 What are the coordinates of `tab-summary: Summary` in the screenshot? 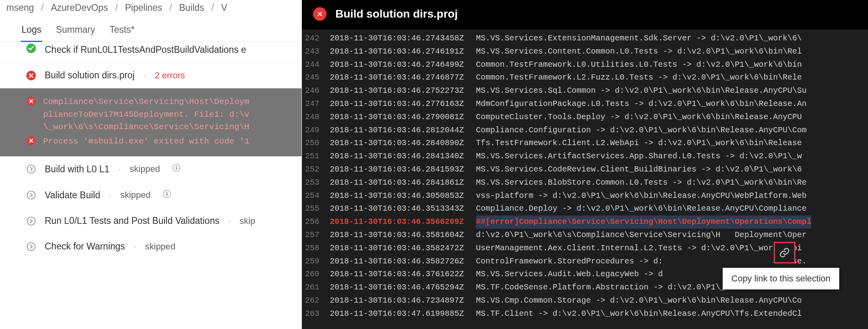 It's located at (75, 30).